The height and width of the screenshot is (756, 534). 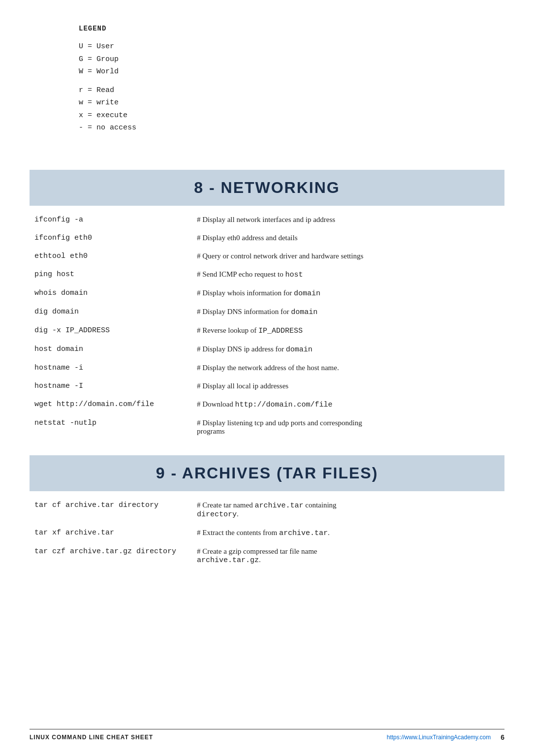 I want to click on cmd-cell: ethtool eth0, so click(x=108, y=256).